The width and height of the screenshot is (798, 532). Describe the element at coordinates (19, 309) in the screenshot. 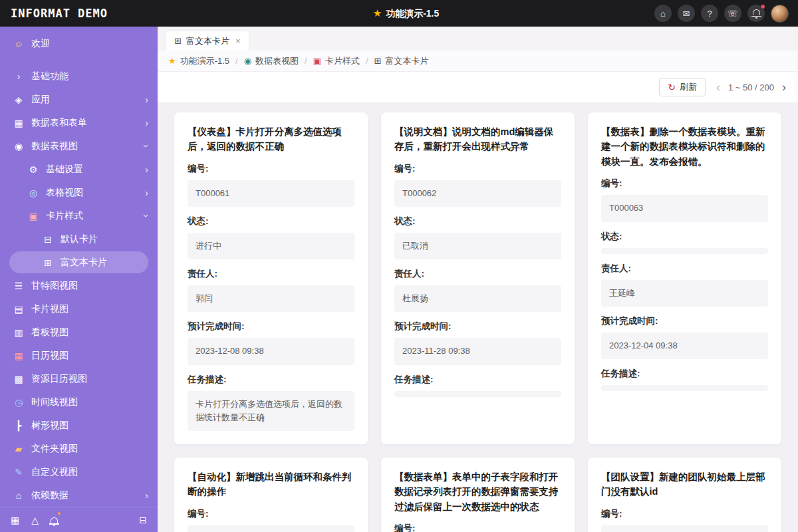

I see `card-view-icon: ▤` at that location.